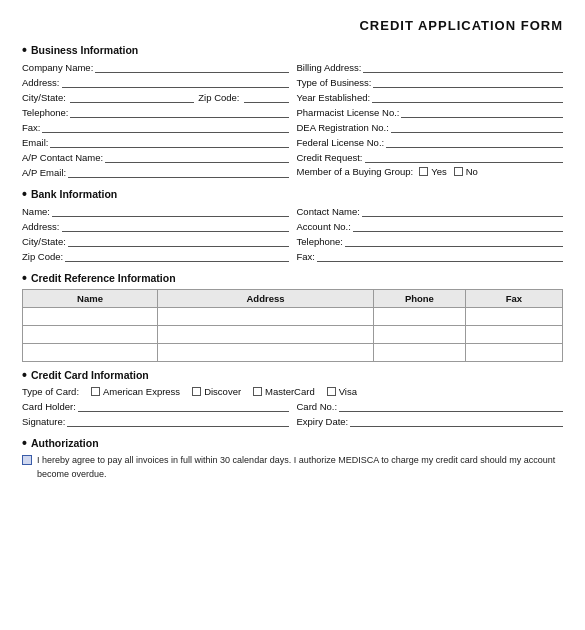 This screenshot has width=585, height=630. I want to click on field-ap-email: A/P Email:, so click(156, 172).